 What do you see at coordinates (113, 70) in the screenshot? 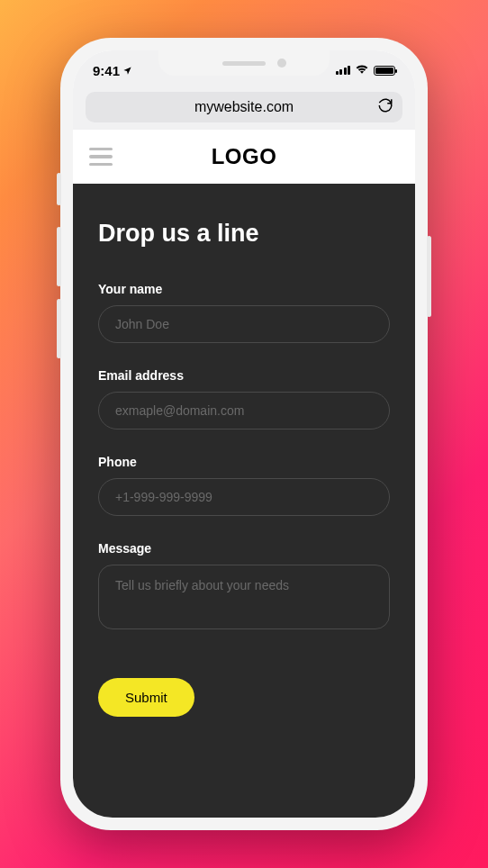
I see `status-time: 9:41` at bounding box center [113, 70].